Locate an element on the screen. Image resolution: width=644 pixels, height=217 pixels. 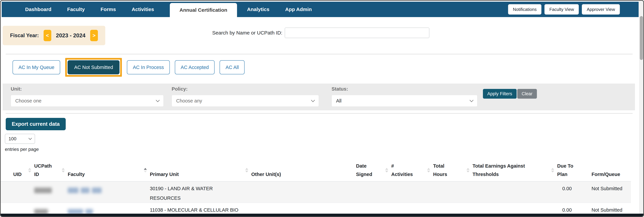
filter-panel: Unit: Choose one Policy: Choose any Stat… is located at coordinates (319, 97).